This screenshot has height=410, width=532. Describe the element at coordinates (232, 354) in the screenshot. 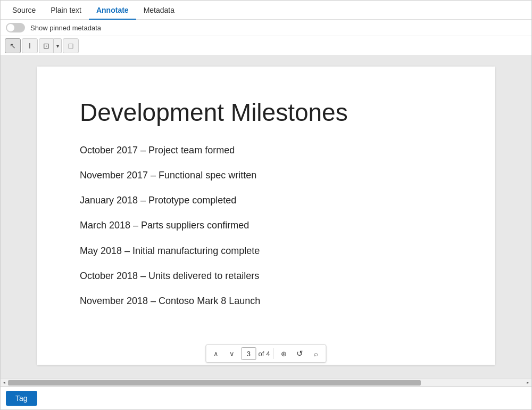

I see `next-page-button: ∨` at that location.